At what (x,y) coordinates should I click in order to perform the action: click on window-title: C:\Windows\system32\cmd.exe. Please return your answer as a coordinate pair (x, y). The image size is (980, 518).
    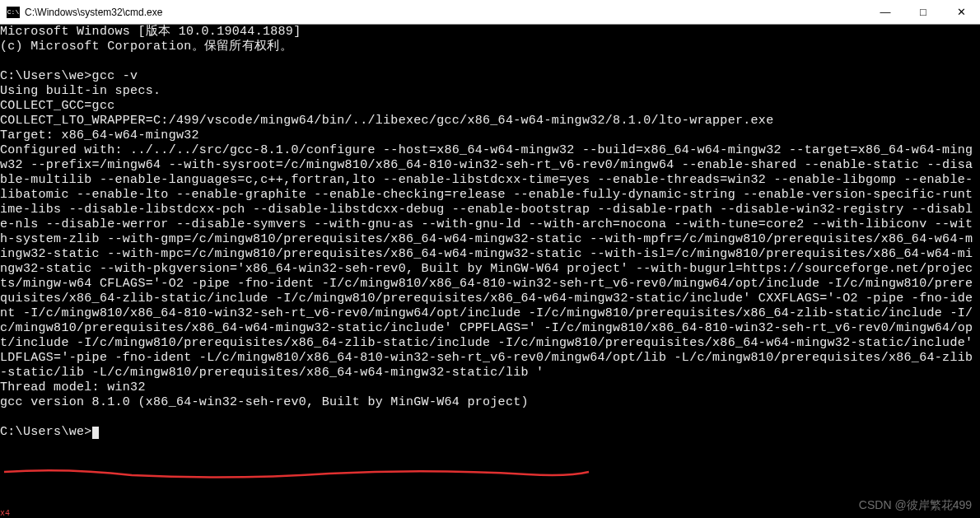
    Looking at the image, I should click on (446, 12).